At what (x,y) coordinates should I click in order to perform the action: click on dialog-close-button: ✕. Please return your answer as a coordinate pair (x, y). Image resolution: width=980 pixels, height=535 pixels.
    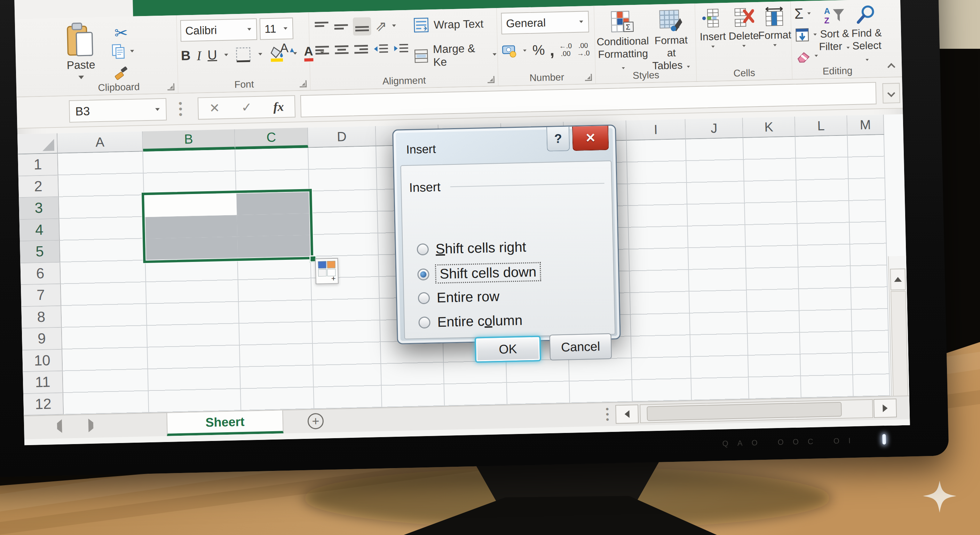
    Looking at the image, I should click on (590, 138).